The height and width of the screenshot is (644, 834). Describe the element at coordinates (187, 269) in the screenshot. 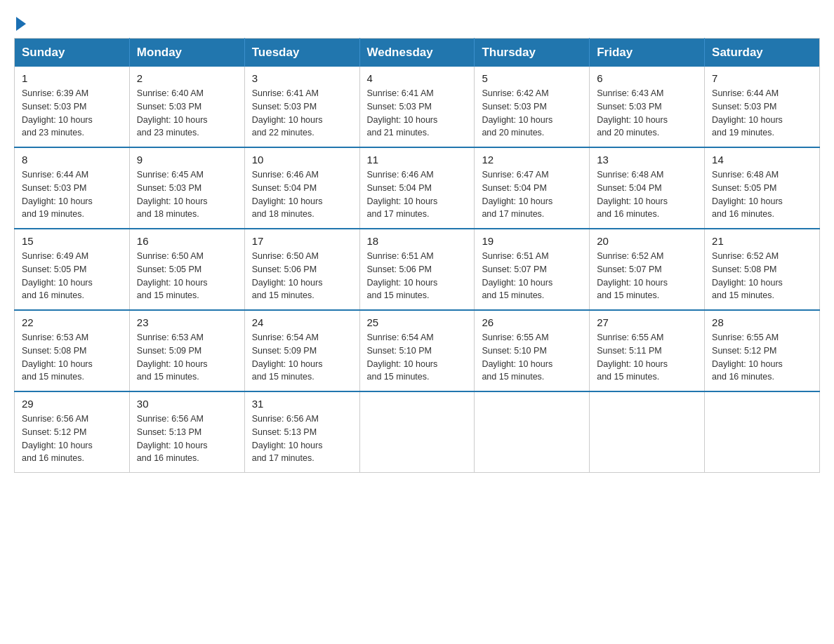

I see `day-cell: 16 Sunrise: 6:50 AM Sunset: 5:05 PM Dayl…` at that location.